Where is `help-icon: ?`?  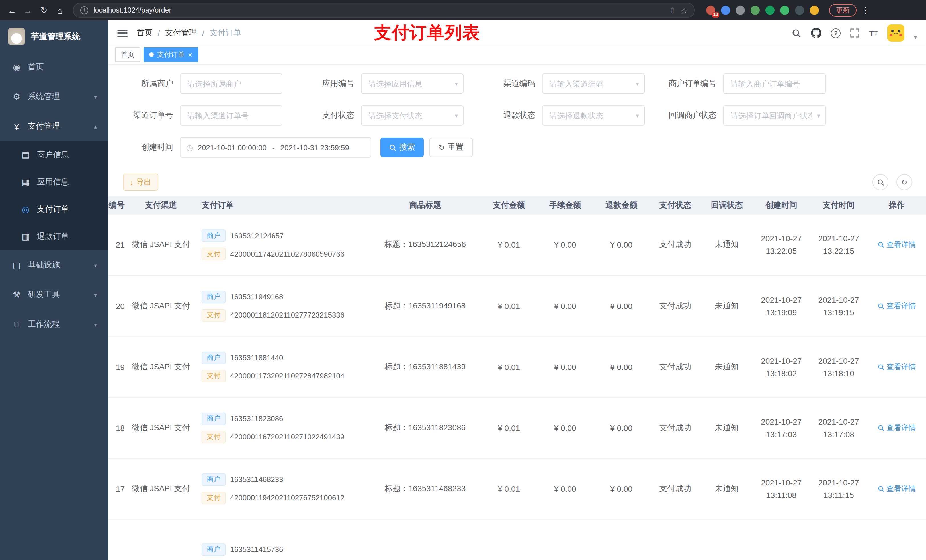
help-icon: ? is located at coordinates (836, 33).